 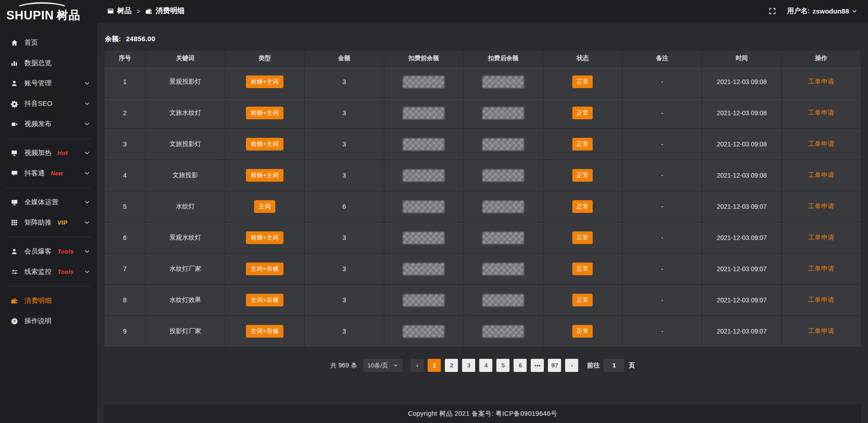 I want to click on page-button: 4, so click(x=486, y=365).